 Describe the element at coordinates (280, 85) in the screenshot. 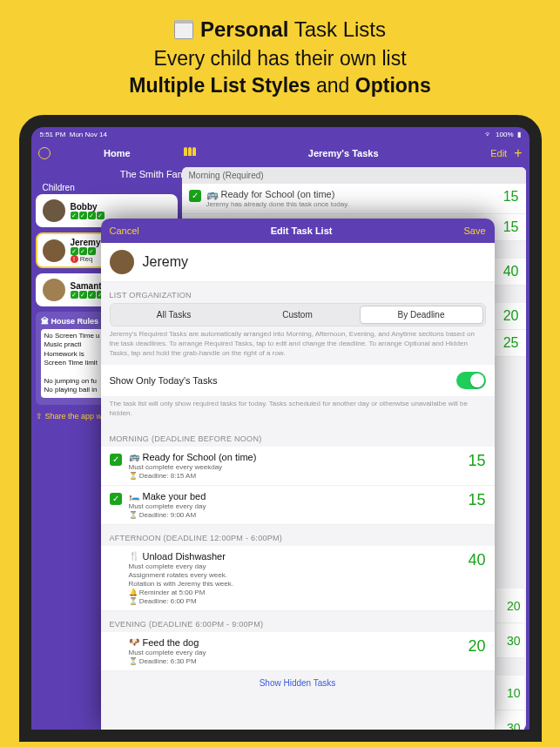

I see `hero-line3: Multiple List Styles and Options` at that location.